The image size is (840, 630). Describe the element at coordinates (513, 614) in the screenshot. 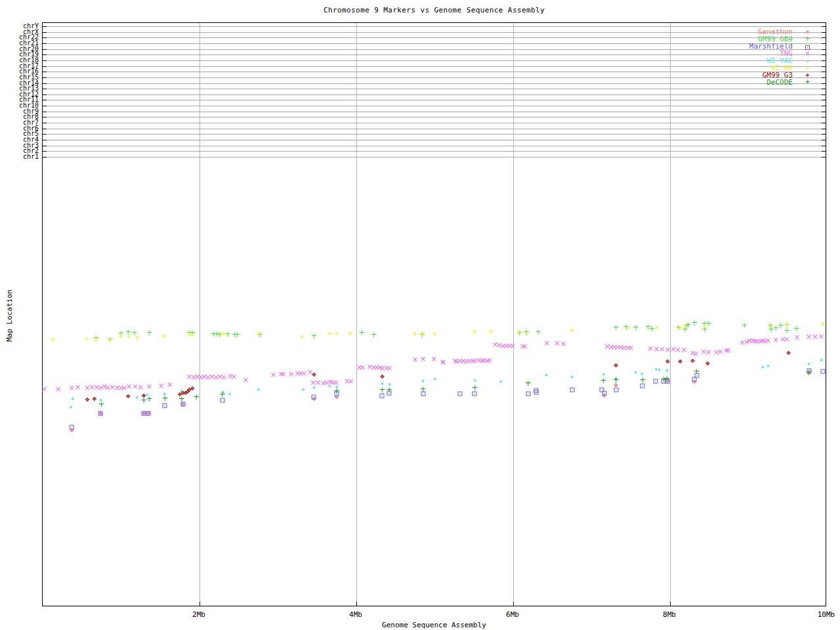

I see `x-tick-label: 6Mb` at that location.